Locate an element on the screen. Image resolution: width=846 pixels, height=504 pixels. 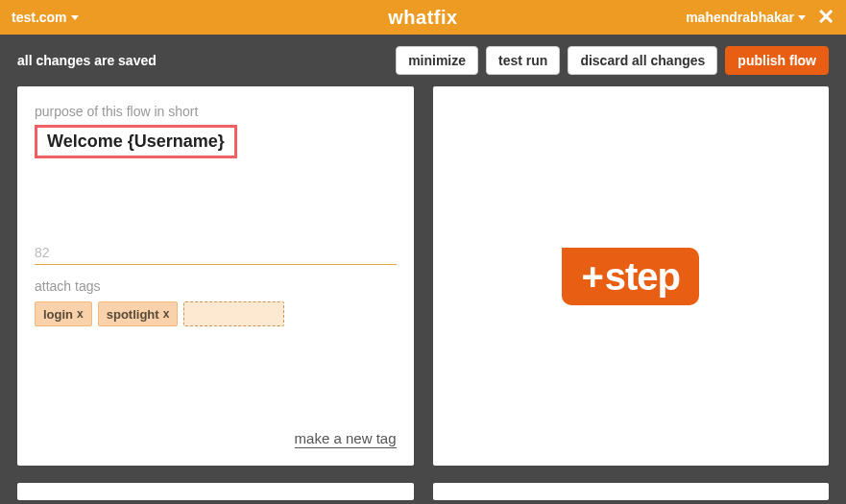
flow-title-input: Welcome {Username} is located at coordinates (136, 142).